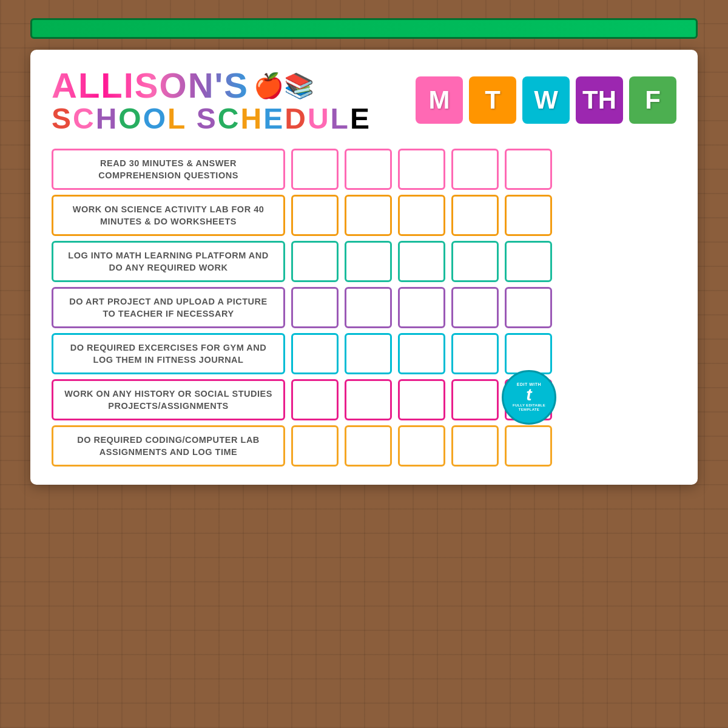 The image size is (728, 728). I want to click on day-headers: M T W TH F, so click(546, 100).